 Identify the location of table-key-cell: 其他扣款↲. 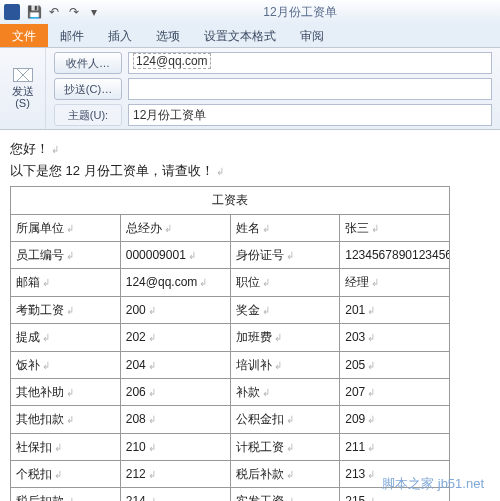
(66, 420).